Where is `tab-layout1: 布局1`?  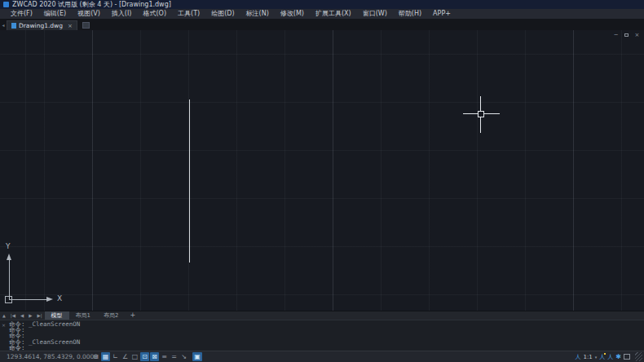 tab-layout1: 布局1 is located at coordinates (83, 316).